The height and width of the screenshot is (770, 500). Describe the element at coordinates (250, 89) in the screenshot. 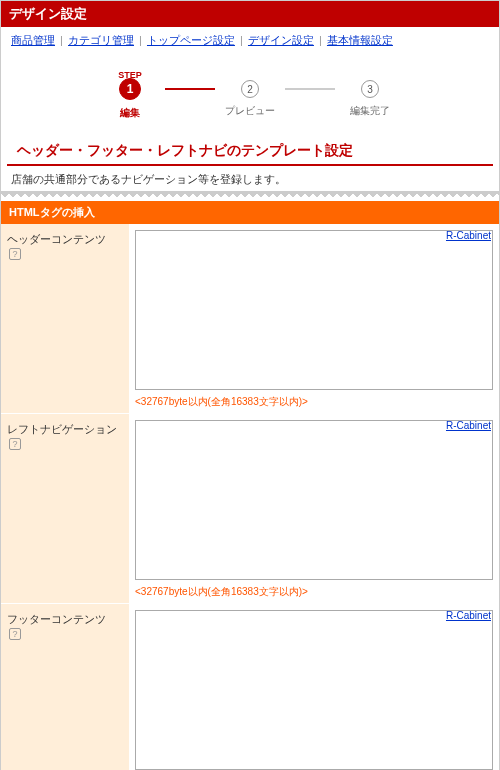

I see `step-circle: 2` at that location.